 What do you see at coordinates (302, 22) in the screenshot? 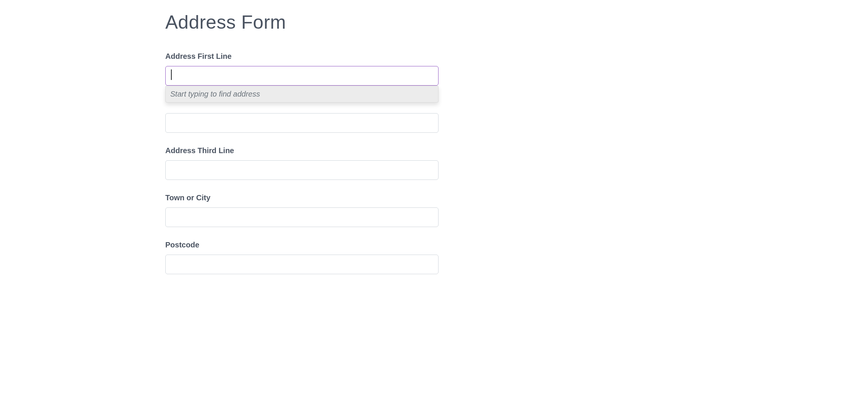
I see `page-title: Address Form` at bounding box center [302, 22].